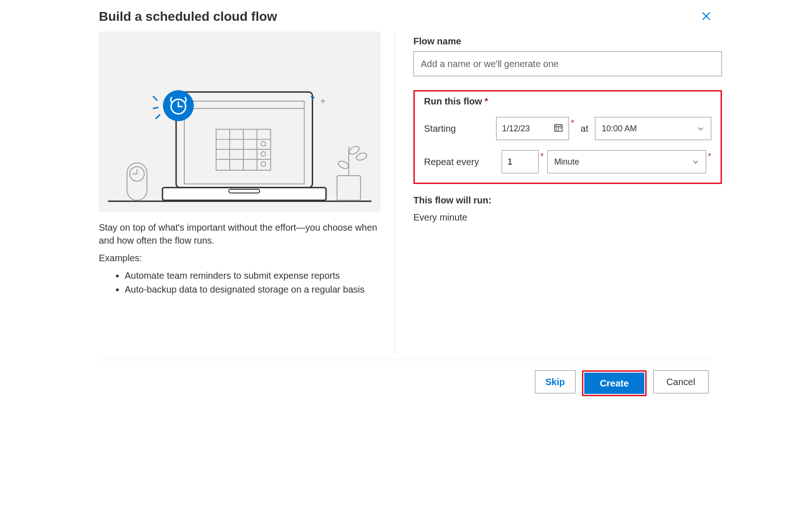  I want to click on start-date-value: 1/12/23, so click(516, 129).